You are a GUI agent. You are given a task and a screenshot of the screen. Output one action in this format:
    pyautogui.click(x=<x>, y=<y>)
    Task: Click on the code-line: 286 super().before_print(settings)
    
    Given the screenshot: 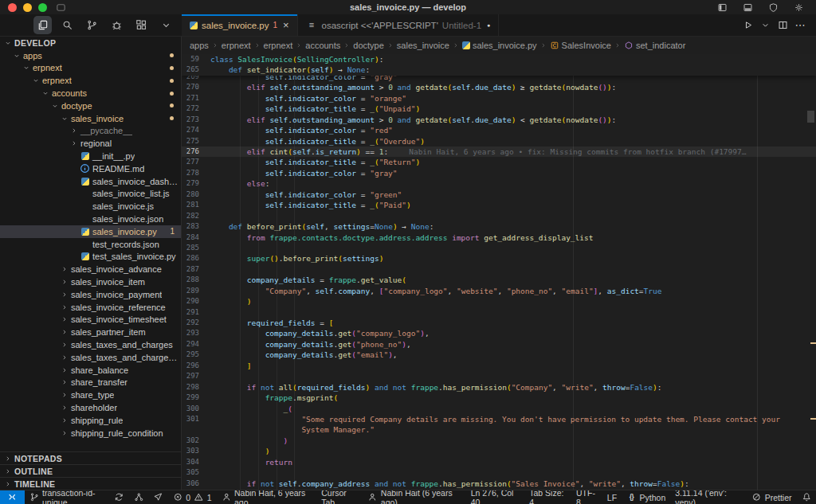 What is the action you would take?
    pyautogui.click(x=499, y=258)
    